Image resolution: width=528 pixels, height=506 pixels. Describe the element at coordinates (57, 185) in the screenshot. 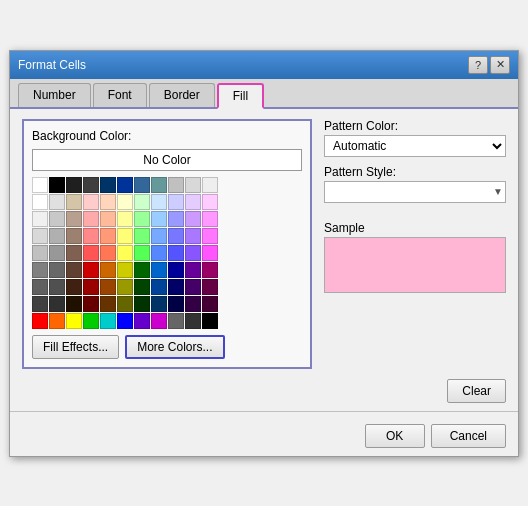

I see `color-black` at that location.